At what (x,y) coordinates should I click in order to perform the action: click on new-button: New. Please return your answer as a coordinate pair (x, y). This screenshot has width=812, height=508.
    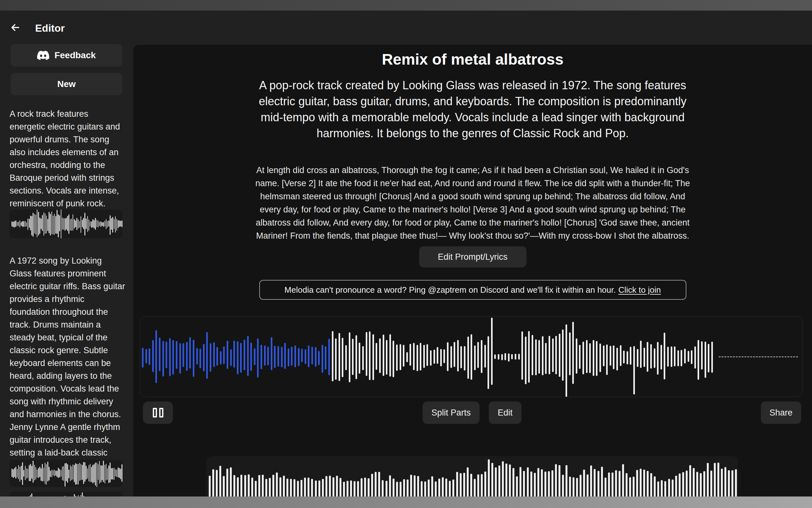
    Looking at the image, I should click on (66, 84).